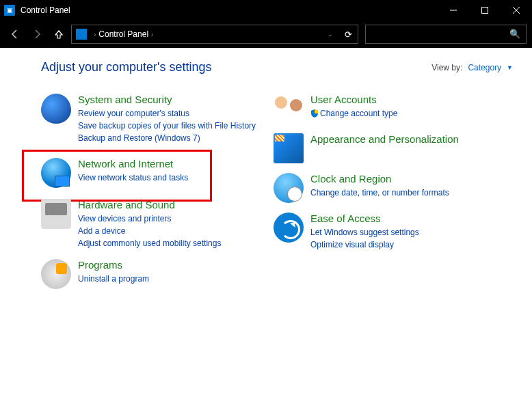 This screenshot has height=395, width=532. What do you see at coordinates (167, 113) in the screenshot?
I see `category-link: Review your computer's status` at bounding box center [167, 113].